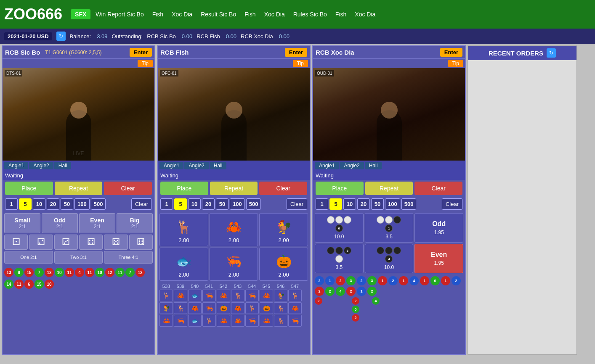  What do you see at coordinates (41, 242) in the screenshot?
I see `dice-two: ⚁` at bounding box center [41, 242].